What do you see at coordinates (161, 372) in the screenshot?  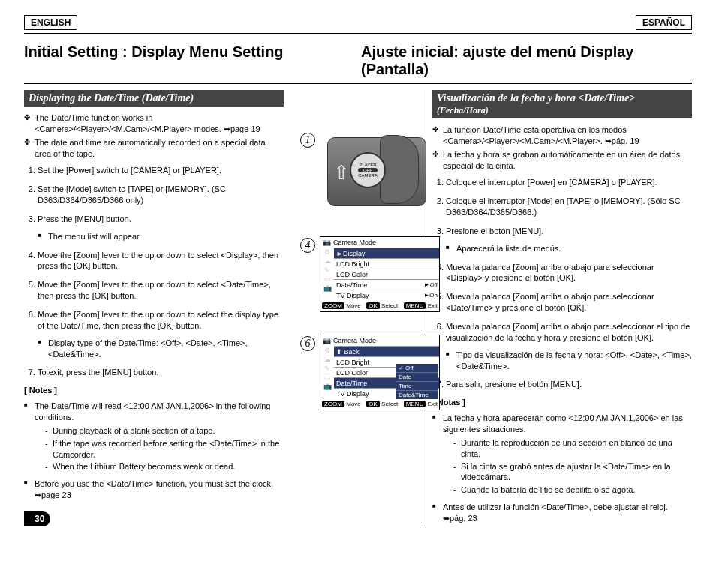 I see `en-step-7: To exit, press the [MENU] button.` at bounding box center [161, 372].